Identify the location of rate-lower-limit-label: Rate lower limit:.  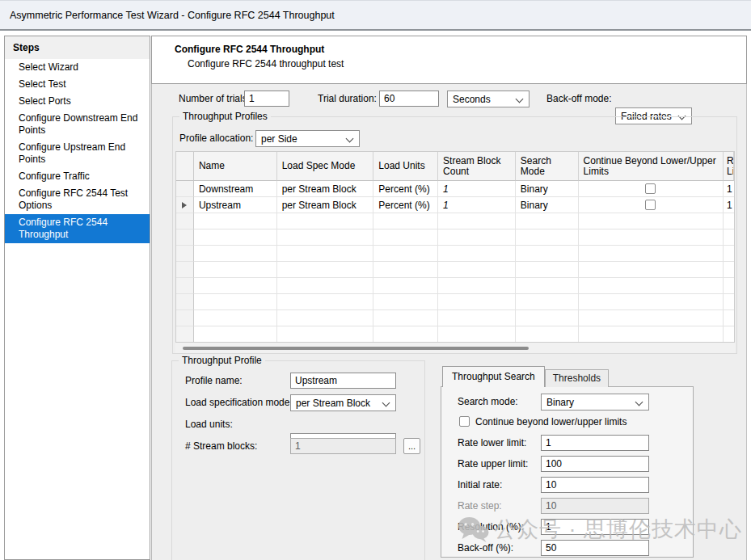
(492, 443).